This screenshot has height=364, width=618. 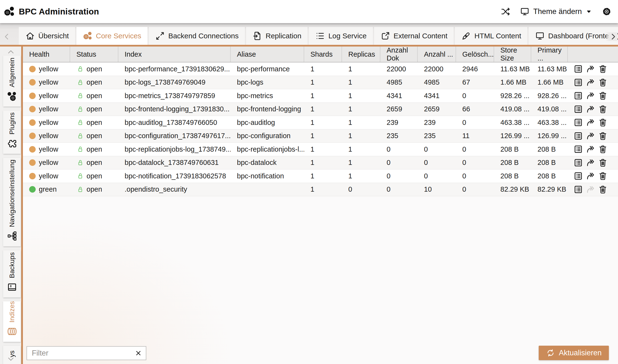 I want to click on replicas-cell: 0, so click(x=361, y=190).